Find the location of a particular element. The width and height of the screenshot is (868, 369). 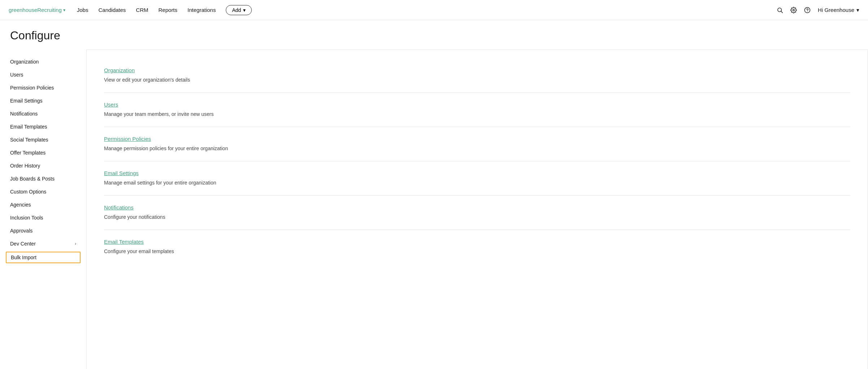

notifications-link: Notifications is located at coordinates (119, 207).